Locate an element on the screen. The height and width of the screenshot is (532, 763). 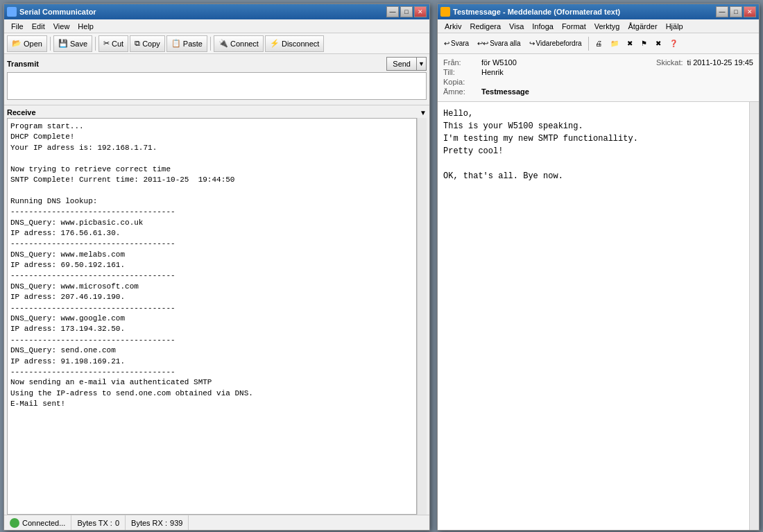
email-menu-arkiv: Arkiv is located at coordinates (453, 26).